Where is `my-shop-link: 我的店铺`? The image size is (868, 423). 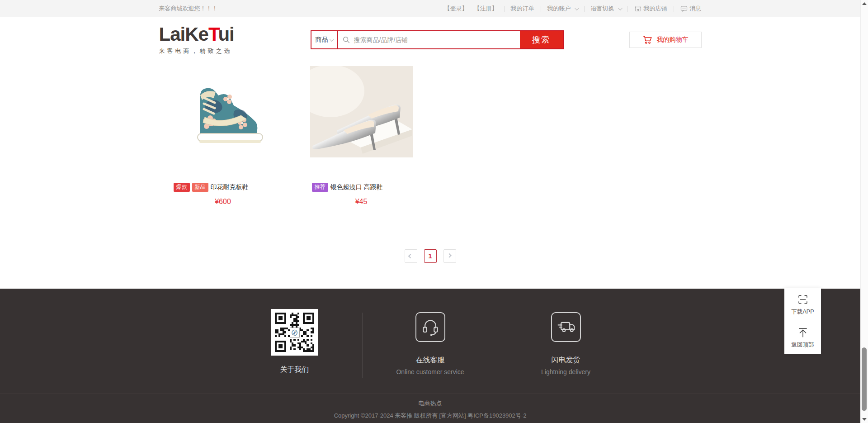 my-shop-link: 我的店铺 is located at coordinates (651, 9).